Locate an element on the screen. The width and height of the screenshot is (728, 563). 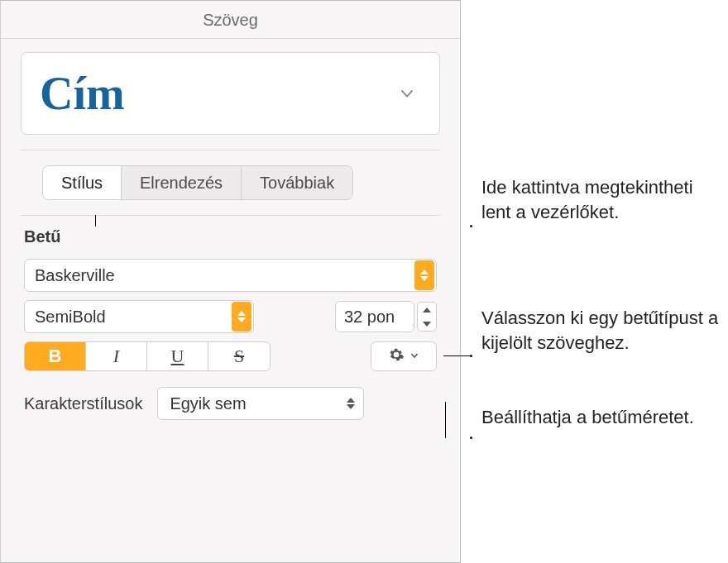
tabs-row: Stílus Elrendezés Továbbiak is located at coordinates (230, 183).